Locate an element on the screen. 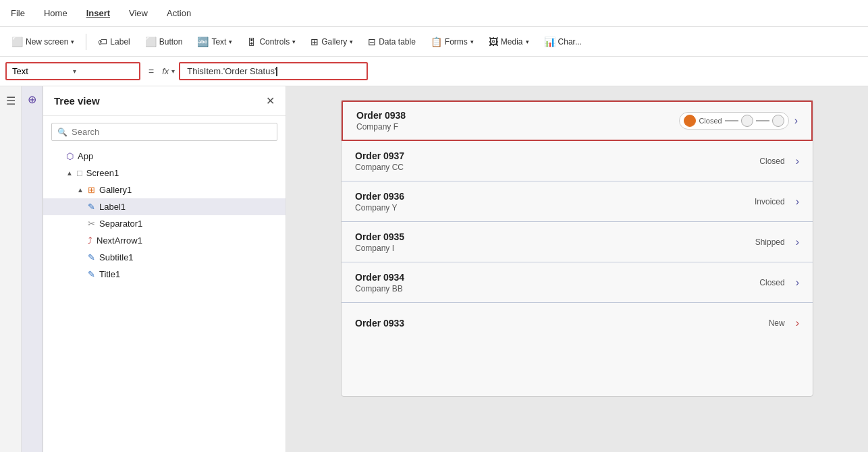 The width and height of the screenshot is (868, 452). tree-item-nextarrow1: ⤴ NextArrow1 is located at coordinates (165, 240).